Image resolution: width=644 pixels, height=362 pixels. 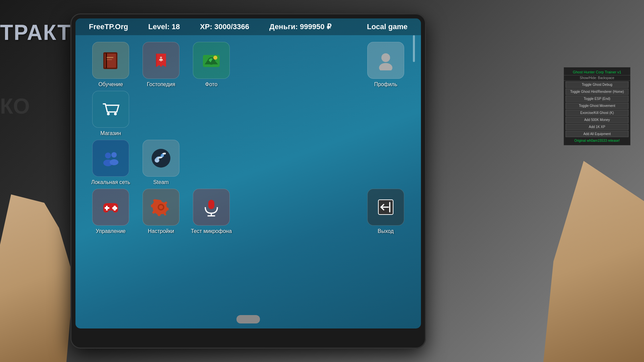 What do you see at coordinates (597, 113) in the screenshot?
I see `trainer-btn-exorcise: Exorcise/Kill Ghost (K)` at bounding box center [597, 113].